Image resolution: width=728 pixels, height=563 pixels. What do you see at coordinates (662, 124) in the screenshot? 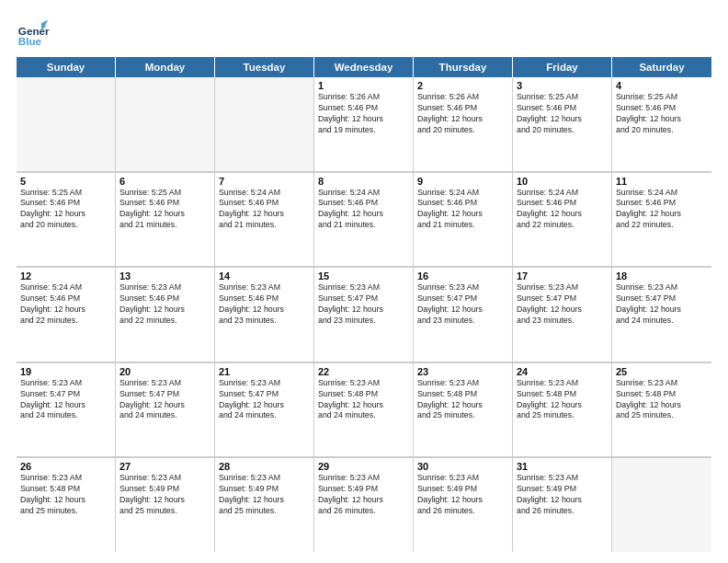
I see `table-row: 4Sunrise: 5:25 AM Sunset: 5:46 PM Daylig…` at bounding box center [662, 124].